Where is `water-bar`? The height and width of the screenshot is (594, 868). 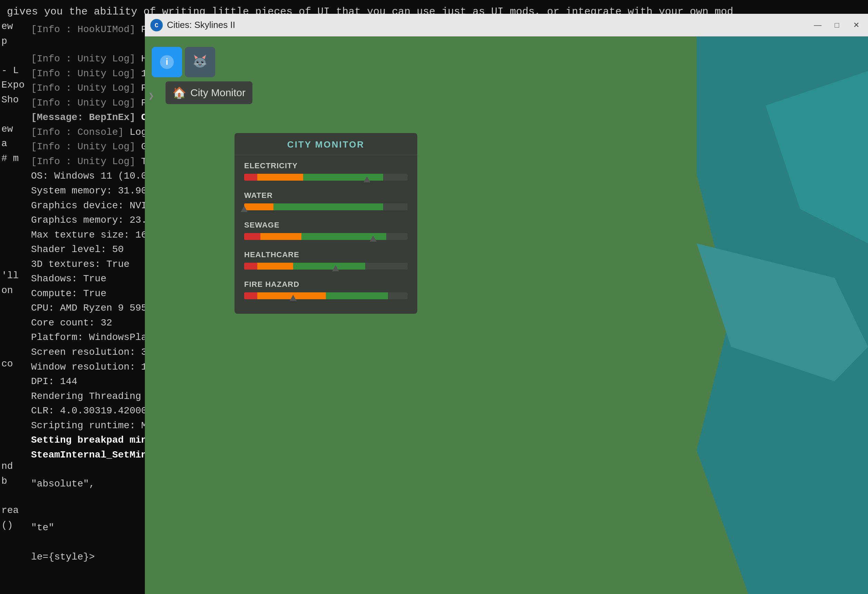
water-bar is located at coordinates (326, 207).